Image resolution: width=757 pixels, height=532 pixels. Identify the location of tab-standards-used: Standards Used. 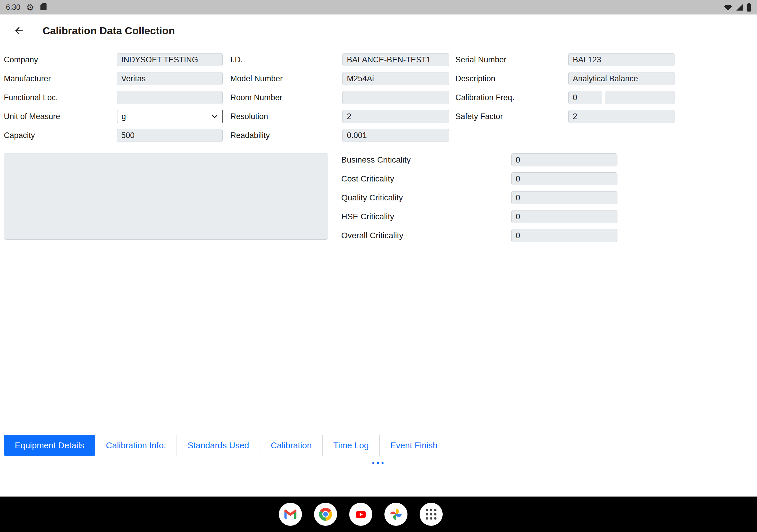
(218, 446).